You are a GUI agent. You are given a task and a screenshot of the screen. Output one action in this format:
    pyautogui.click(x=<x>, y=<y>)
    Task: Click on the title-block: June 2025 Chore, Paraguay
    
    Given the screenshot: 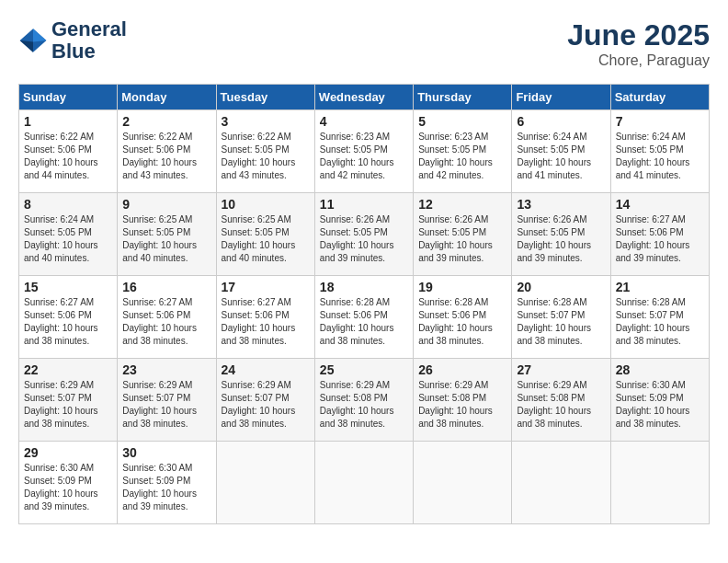 What is the action you would take?
    pyautogui.click(x=638, y=44)
    